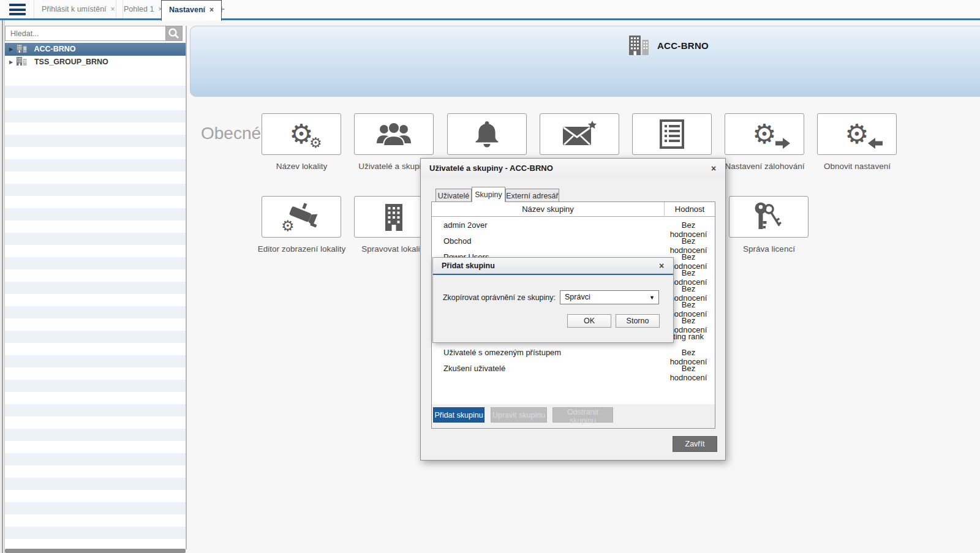  What do you see at coordinates (78, 10) in the screenshot?
I see `tab-prihlasit-k-umisteni: Přihlásit k umístění×` at bounding box center [78, 10].